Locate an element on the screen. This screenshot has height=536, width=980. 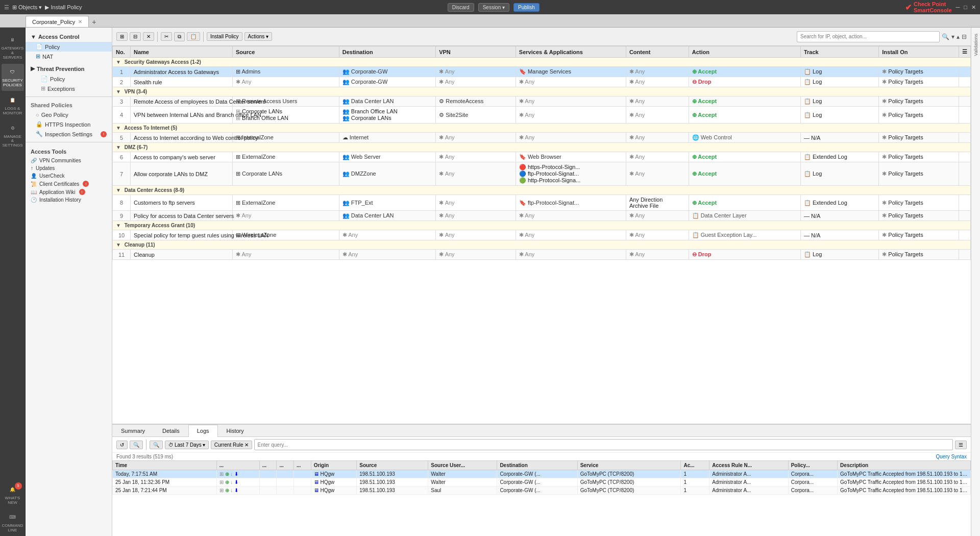
table-row: 10 Special policy for temp guest rules u… is located at coordinates (542, 235).